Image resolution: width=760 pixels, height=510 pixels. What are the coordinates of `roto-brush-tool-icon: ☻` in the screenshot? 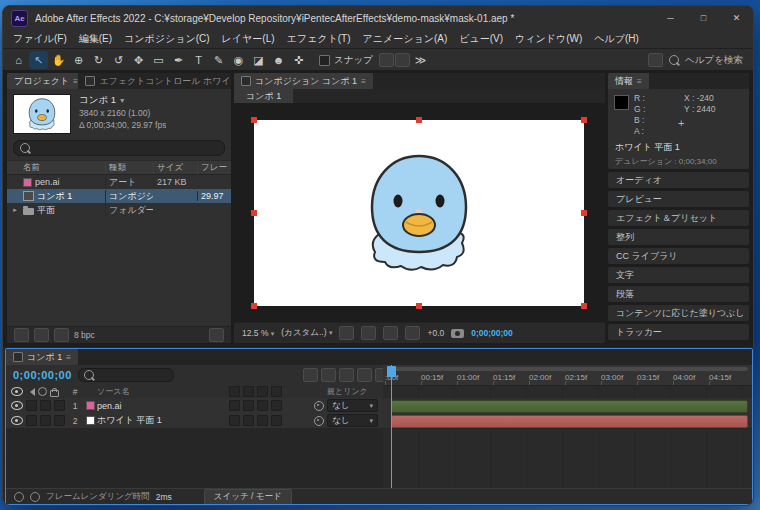 It's located at (278, 60).